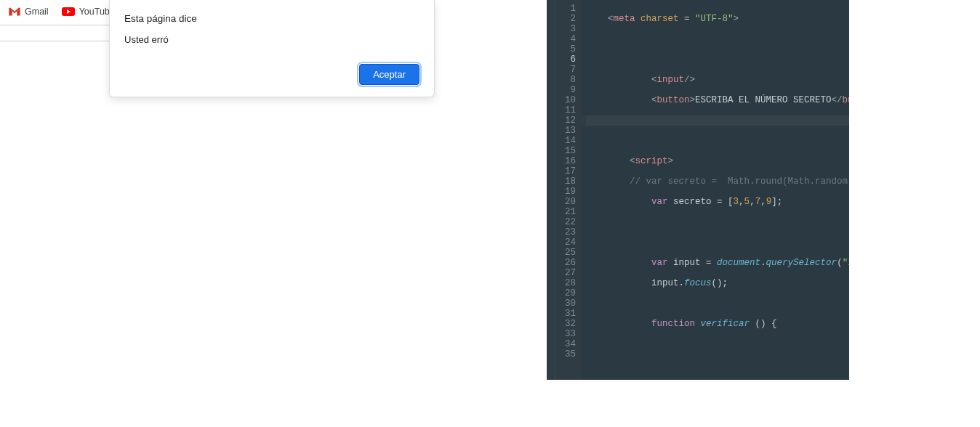  Describe the element at coordinates (272, 39) in the screenshot. I see `dialog-message: Usted erró` at that location.